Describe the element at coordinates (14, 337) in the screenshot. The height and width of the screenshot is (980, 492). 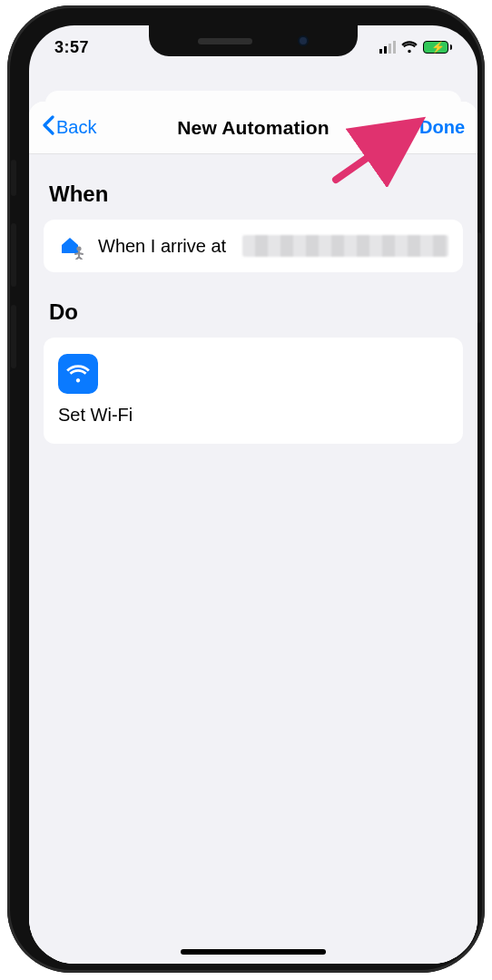
I see `volume-down-button` at that location.